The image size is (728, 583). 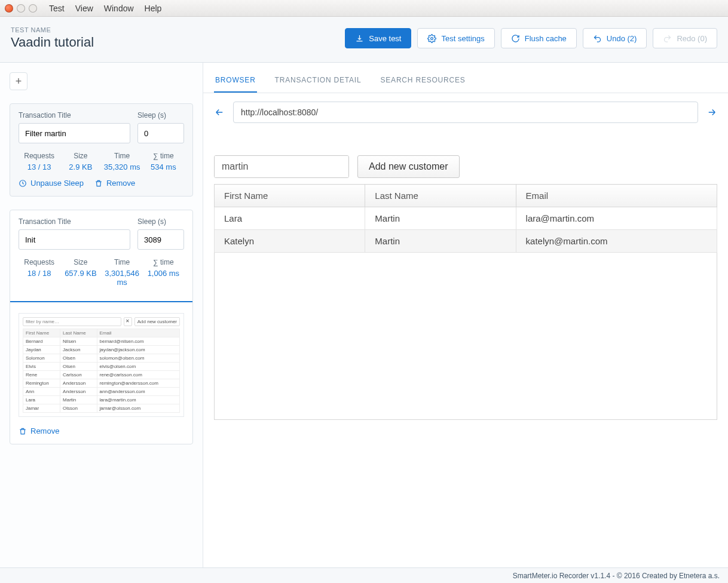 I want to click on thumb-row: BernardNilsenbernard@nilsen.com, so click(x=102, y=342).